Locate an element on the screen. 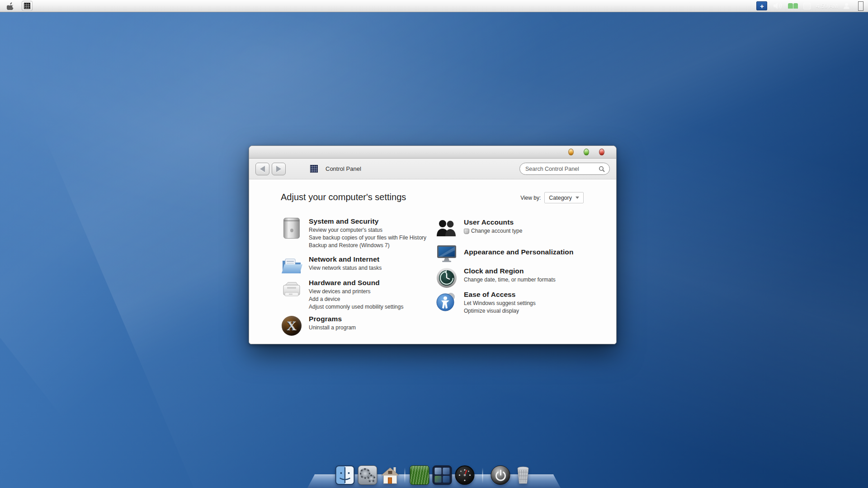  volume-icon is located at coordinates (778, 6).